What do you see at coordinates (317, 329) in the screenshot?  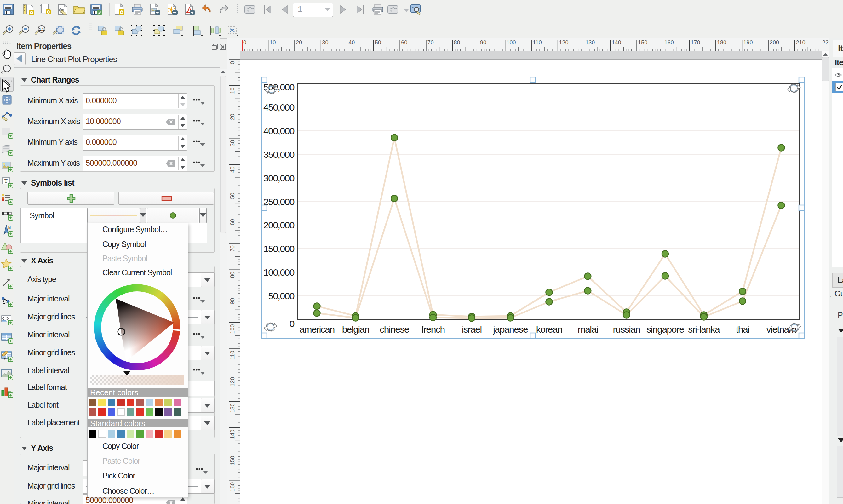 I see `svg-text: american` at bounding box center [317, 329].